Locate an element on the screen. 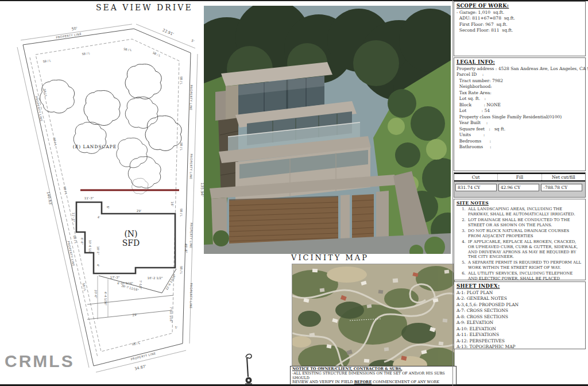 The image size is (588, 386). fill-value: 42.96 CY is located at coordinates (519, 187).